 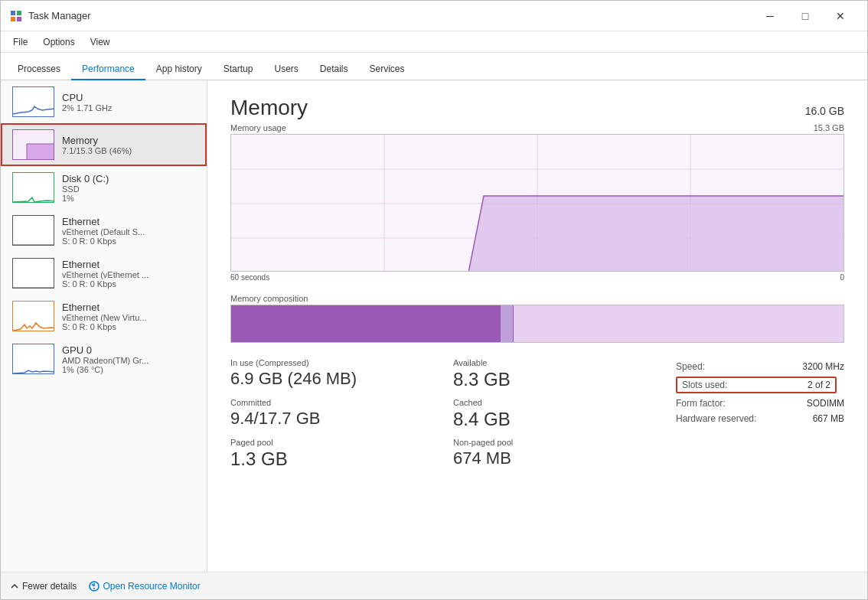 I want to click on sidebar-item-memory: Memory 7.1/15.3 GB (46%), so click(x=104, y=145).